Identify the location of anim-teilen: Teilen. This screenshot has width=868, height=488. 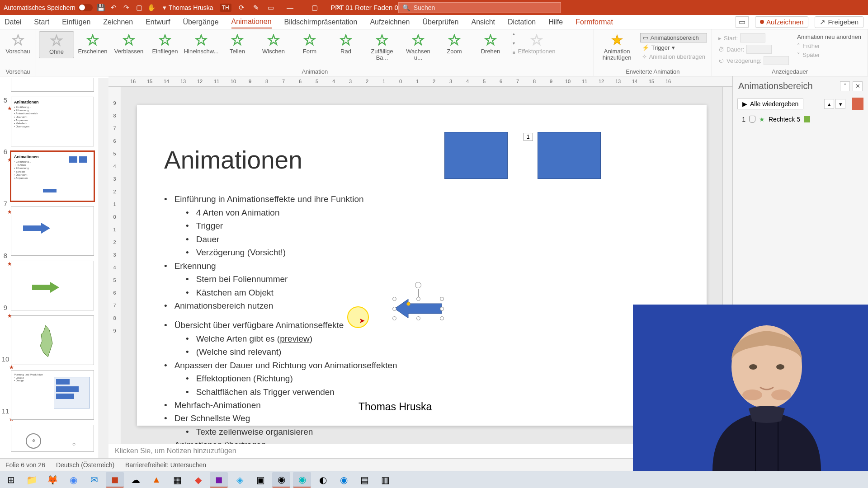
(237, 44).